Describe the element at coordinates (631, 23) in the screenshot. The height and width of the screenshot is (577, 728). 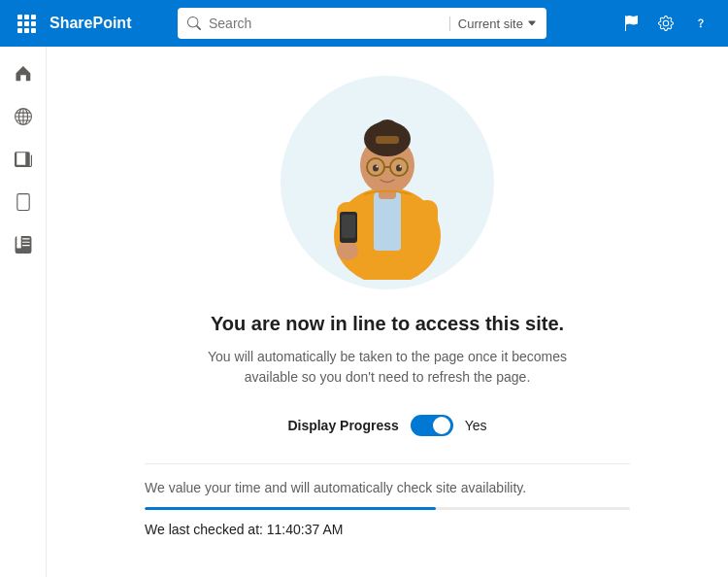
I see `flag-button` at that location.